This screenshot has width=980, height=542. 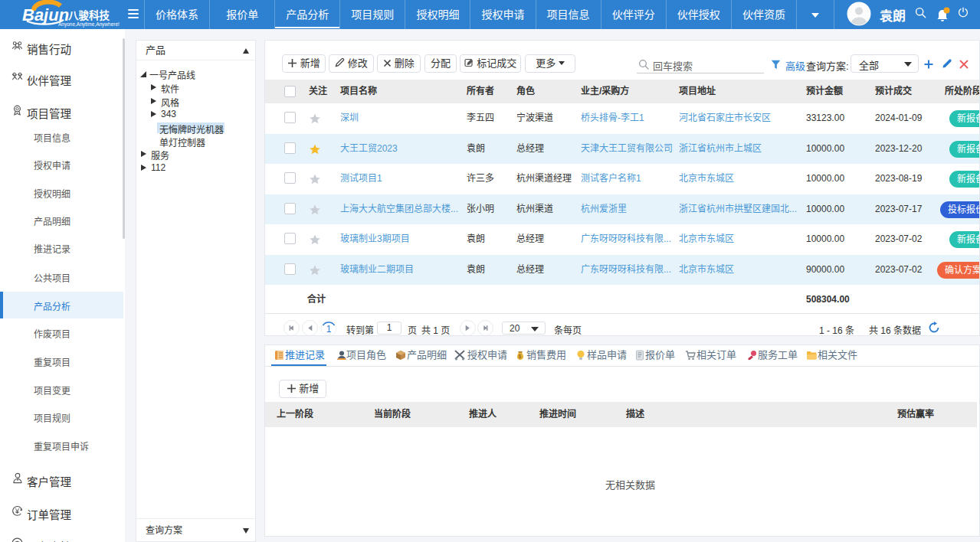 What do you see at coordinates (89, 15) in the screenshot?
I see `svg-text: 八骏科技` at bounding box center [89, 15].